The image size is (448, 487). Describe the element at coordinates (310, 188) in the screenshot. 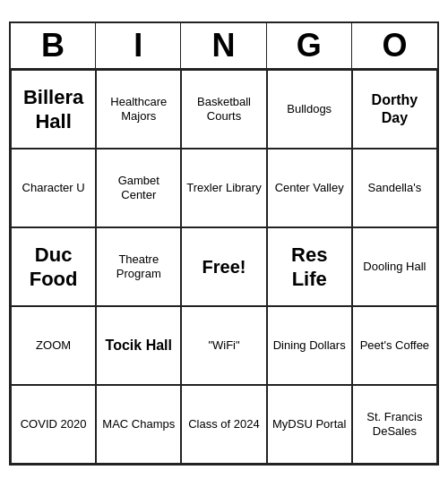

I see `bingo-cell-8: Center Valley` at that location.